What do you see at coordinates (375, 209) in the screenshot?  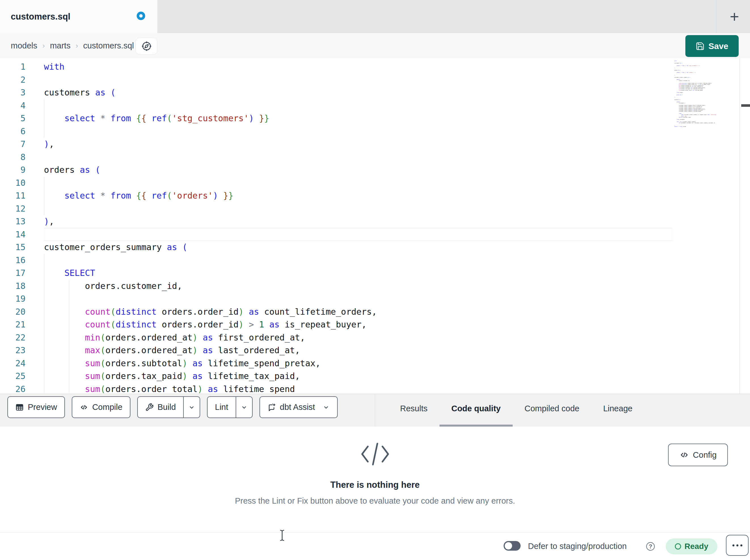 I see `code-line: 12` at bounding box center [375, 209].